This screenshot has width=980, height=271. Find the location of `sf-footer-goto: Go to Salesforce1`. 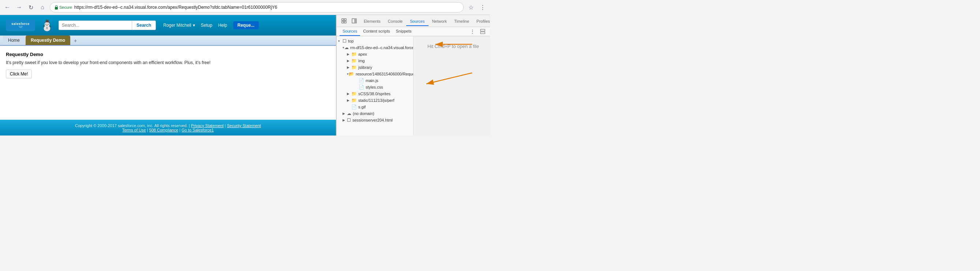

sf-footer-goto: Go to Salesforce1 is located at coordinates (198, 130).